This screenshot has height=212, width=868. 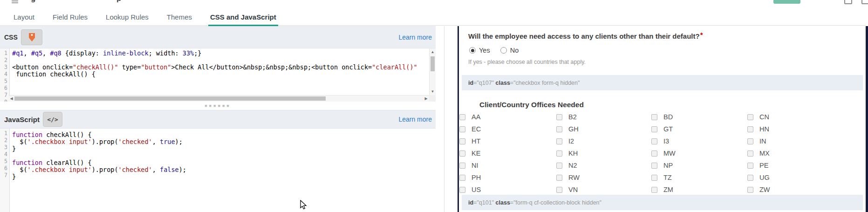 What do you see at coordinates (415, 37) in the screenshot?
I see `css-learn-more-link: Learn more` at bounding box center [415, 37].